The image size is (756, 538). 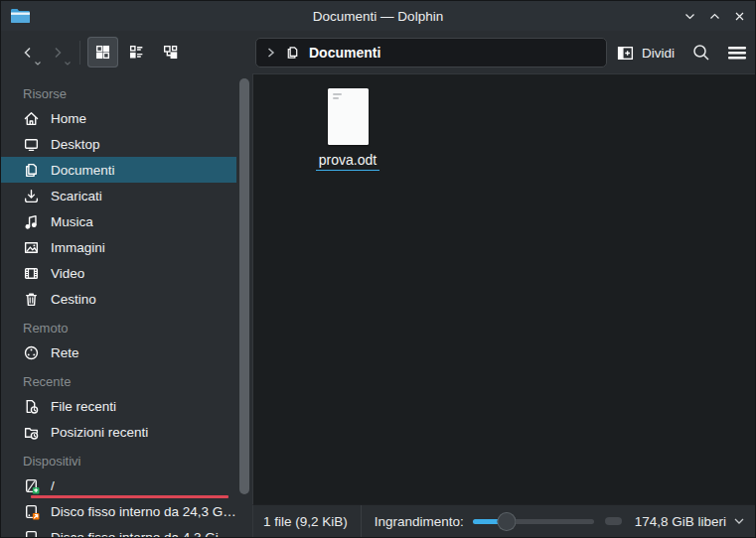 What do you see at coordinates (103, 52) in the screenshot?
I see `icons-view-icon` at bounding box center [103, 52].